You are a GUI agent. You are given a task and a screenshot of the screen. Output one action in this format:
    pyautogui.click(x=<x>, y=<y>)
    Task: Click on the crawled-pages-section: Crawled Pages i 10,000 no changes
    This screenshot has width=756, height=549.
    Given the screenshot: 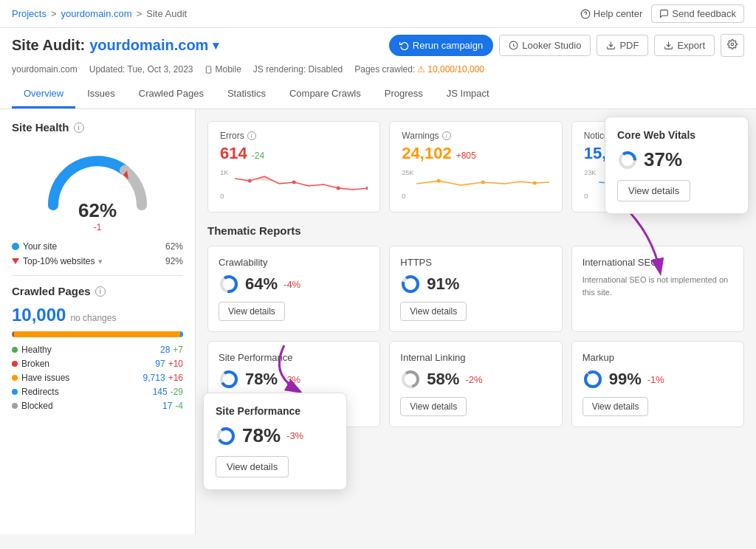 What is the action you would take?
    pyautogui.click(x=97, y=348)
    